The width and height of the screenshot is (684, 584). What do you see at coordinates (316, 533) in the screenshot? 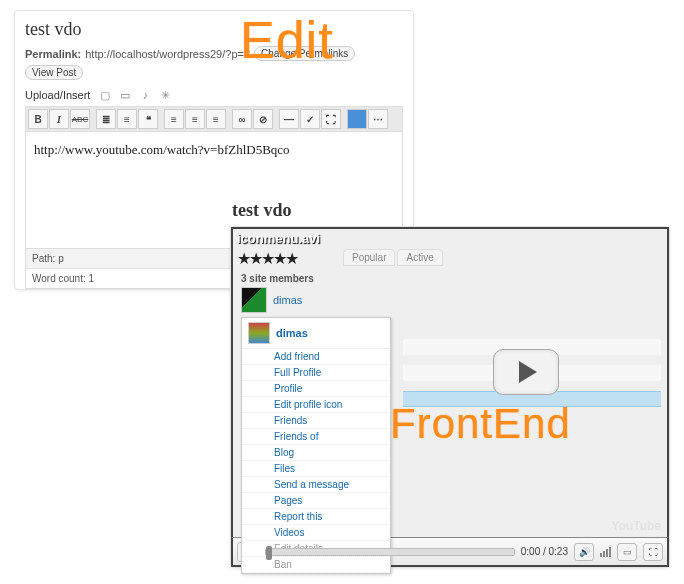
I see `dd-videos: Videos` at bounding box center [316, 533].